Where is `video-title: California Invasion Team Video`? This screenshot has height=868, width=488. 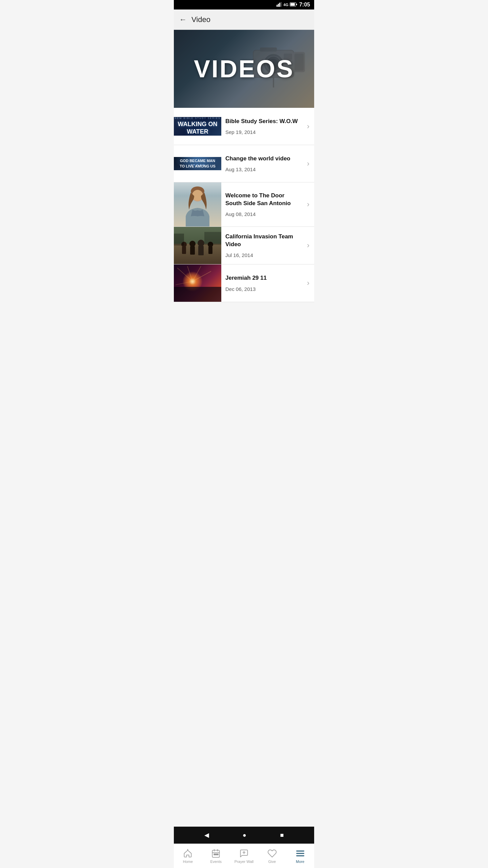 video-title: California Invasion Team Video is located at coordinates (262, 240).